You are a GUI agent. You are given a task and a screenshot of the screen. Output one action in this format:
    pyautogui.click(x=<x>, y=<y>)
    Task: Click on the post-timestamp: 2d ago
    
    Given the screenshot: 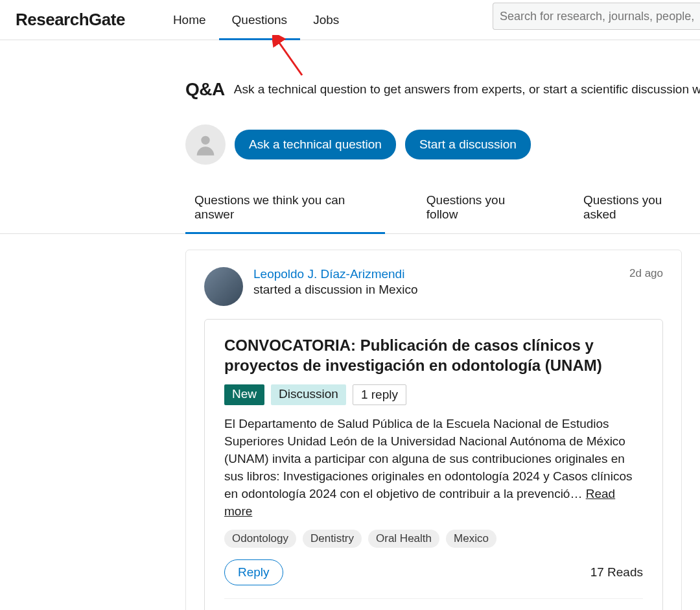 What is the action you would take?
    pyautogui.click(x=646, y=287)
    